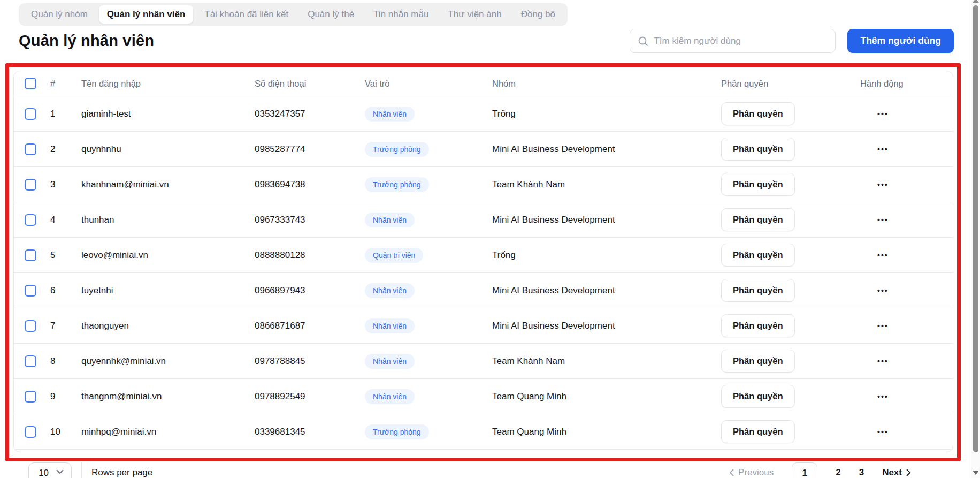  What do you see at coordinates (87, 41) in the screenshot?
I see `page-title: Quản lý nhân viên` at bounding box center [87, 41].